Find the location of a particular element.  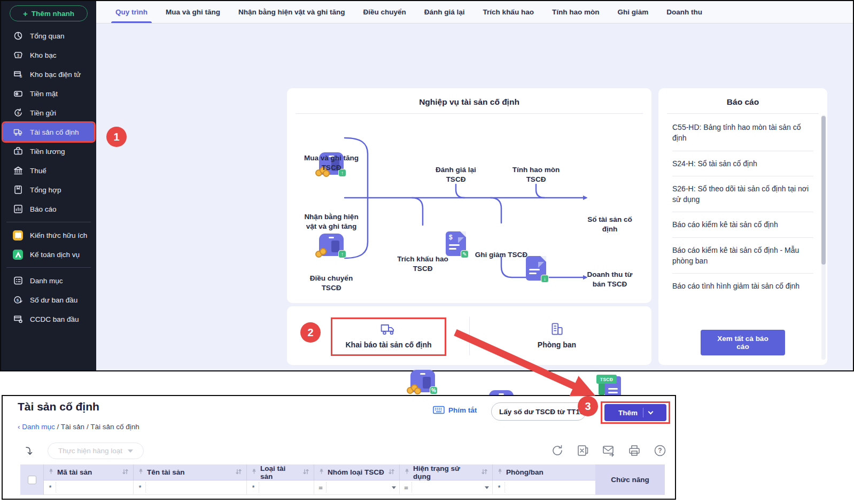

breadcrumb-link-danh-muc: Danh mục is located at coordinates (38, 427).